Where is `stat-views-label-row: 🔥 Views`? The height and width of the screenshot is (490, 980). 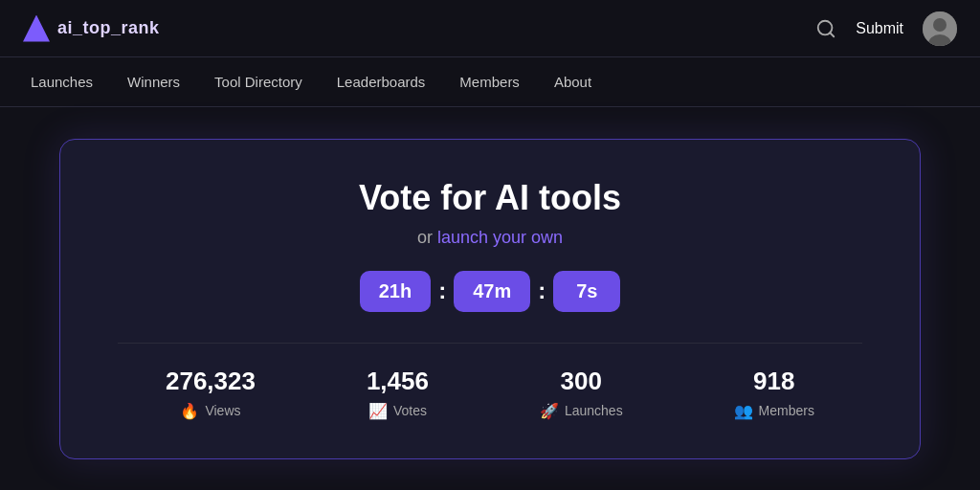
stat-views-label-row: 🔥 Views is located at coordinates (211, 412).